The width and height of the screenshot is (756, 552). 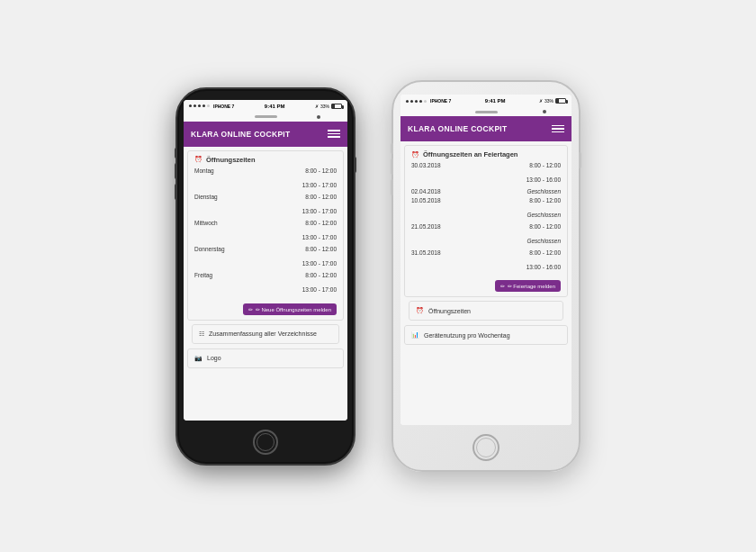 I want to click on pencil-icon: ✏, so click(x=250, y=310).